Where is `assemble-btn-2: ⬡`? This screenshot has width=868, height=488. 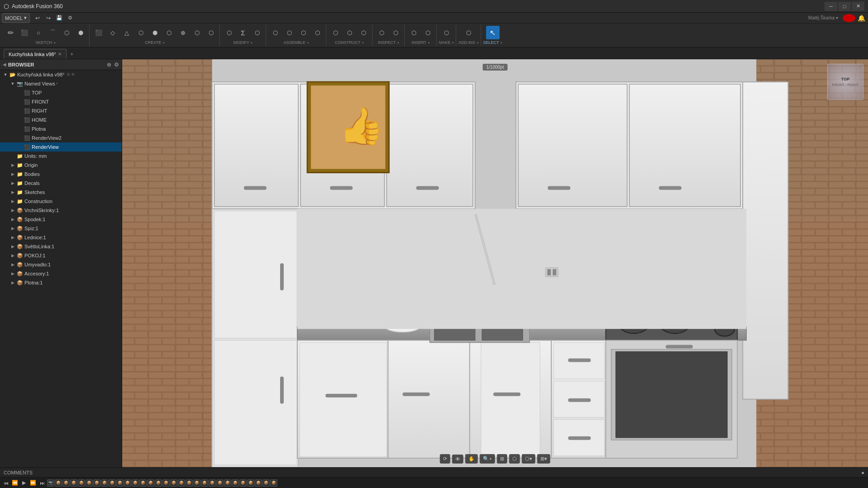 assemble-btn-2: ⬡ is located at coordinates (289, 33).